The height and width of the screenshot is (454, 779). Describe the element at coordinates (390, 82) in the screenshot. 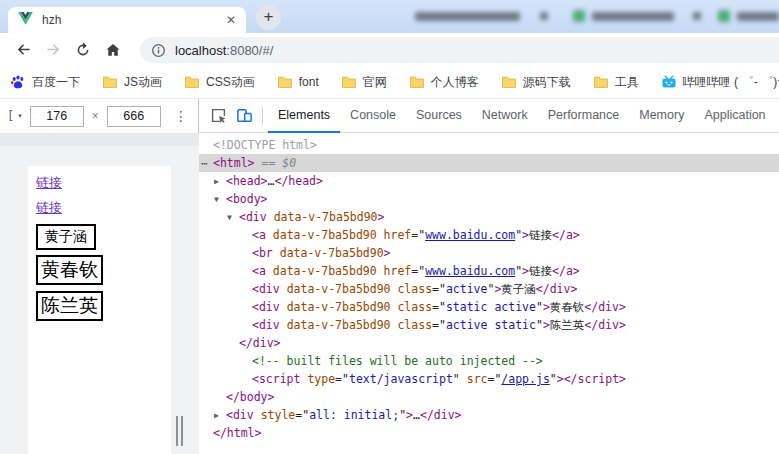

I see `bookmarks-bar: 百度一下JS动画CSS动画font官网个人博客源码下载工具哔哩哔哩 ( ゜- ゜…` at that location.